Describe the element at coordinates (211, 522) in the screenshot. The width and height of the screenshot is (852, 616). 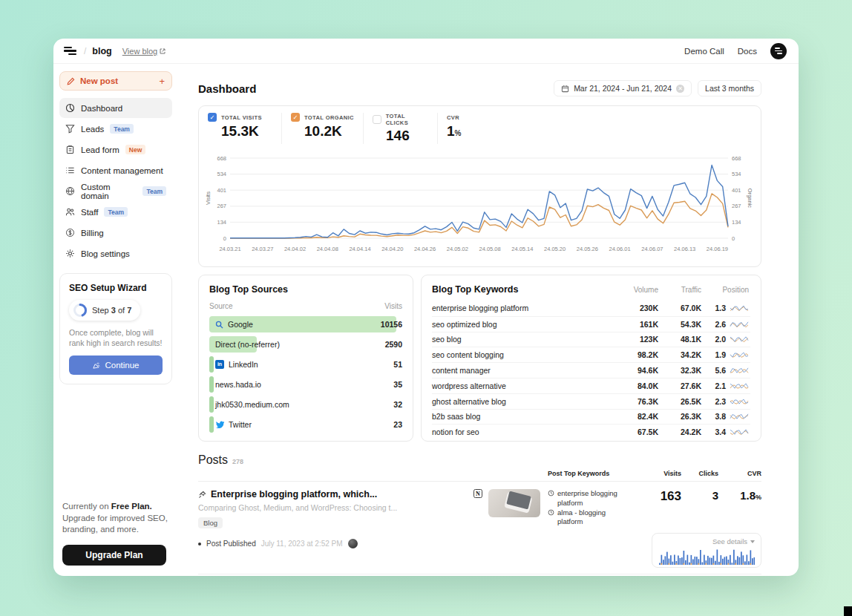
I see `post-tag: Blog` at that location.